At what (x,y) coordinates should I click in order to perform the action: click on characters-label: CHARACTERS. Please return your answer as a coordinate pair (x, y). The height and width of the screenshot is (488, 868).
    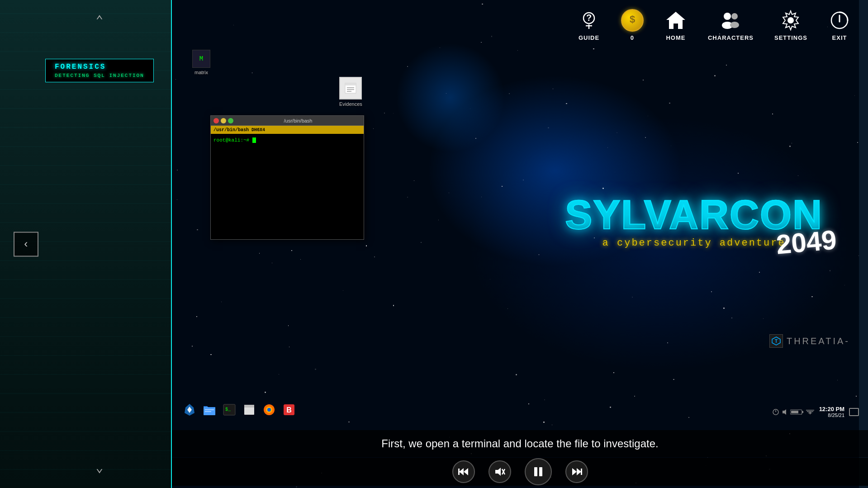
    Looking at the image, I should click on (731, 38).